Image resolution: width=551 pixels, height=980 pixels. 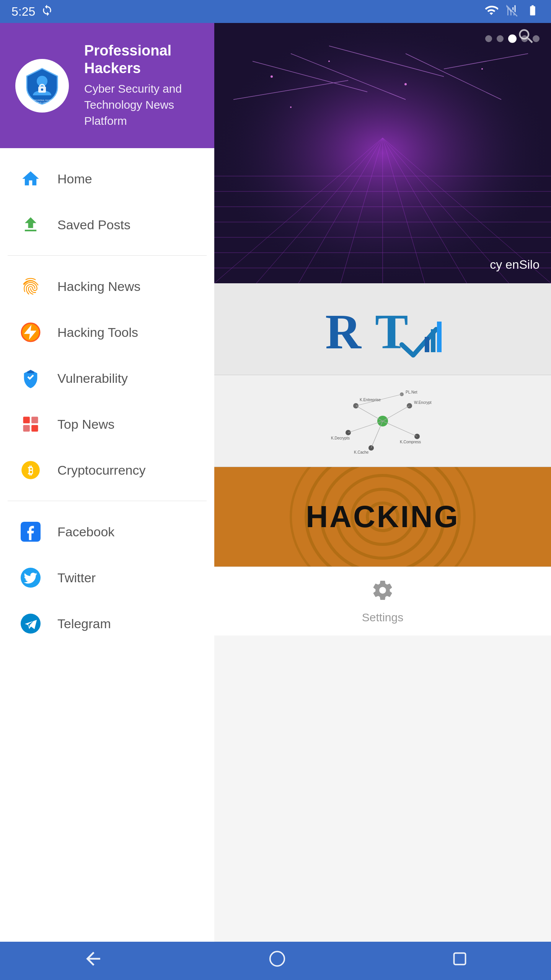 I want to click on app-name: Professional Hackers, so click(x=142, y=60).